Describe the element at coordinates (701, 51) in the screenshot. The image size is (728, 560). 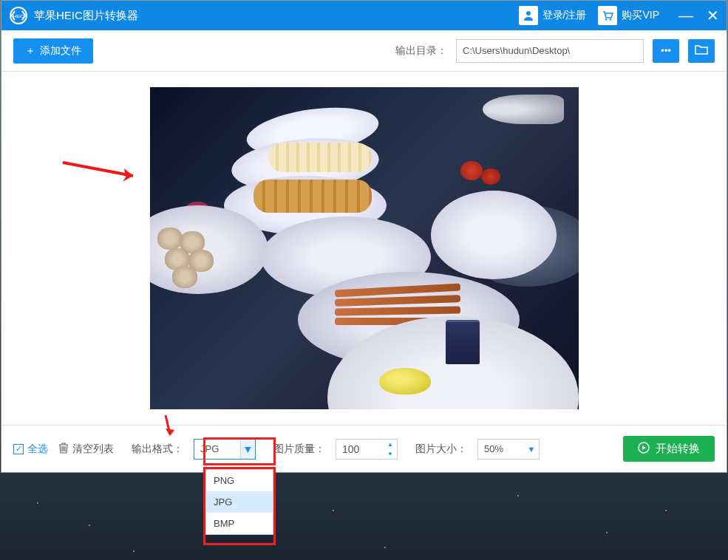
I see `open-folder-button` at that location.